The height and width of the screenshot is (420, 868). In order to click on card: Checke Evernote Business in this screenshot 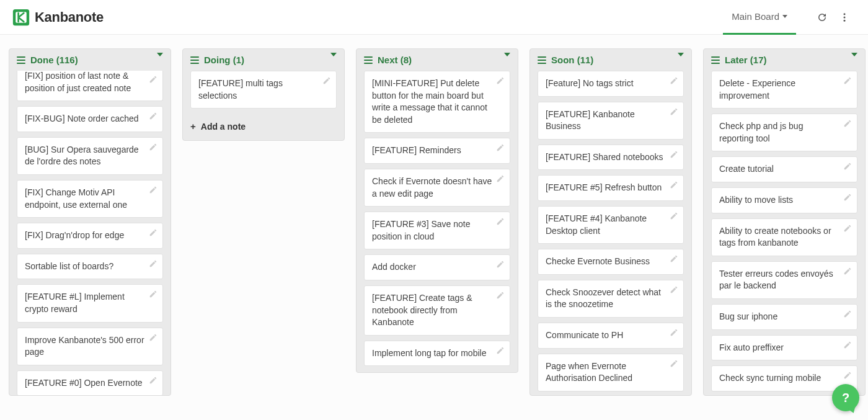, I will do `click(611, 262)`.